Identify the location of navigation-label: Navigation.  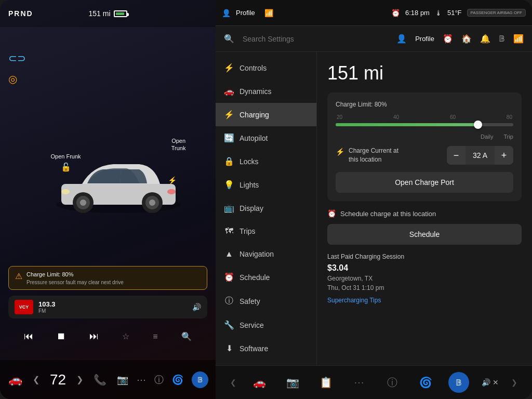
(257, 254).